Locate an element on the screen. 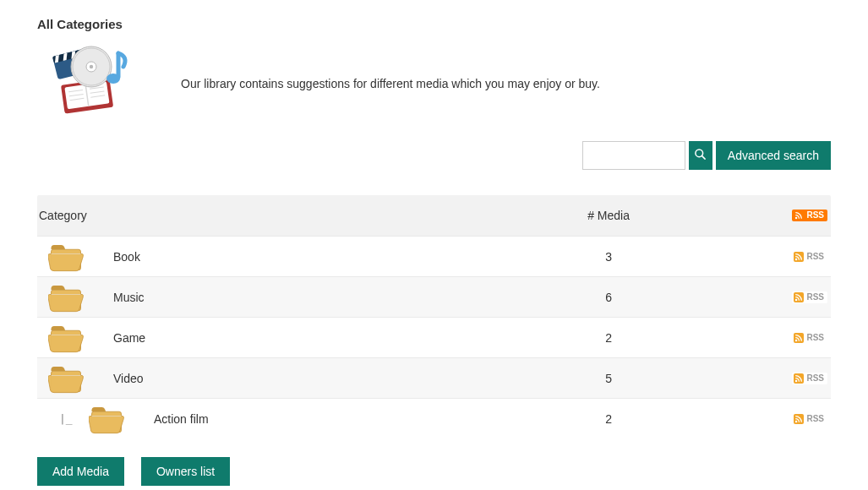 Image resolution: width=868 pixels, height=490 pixels. media-count: 5 is located at coordinates (609, 378).